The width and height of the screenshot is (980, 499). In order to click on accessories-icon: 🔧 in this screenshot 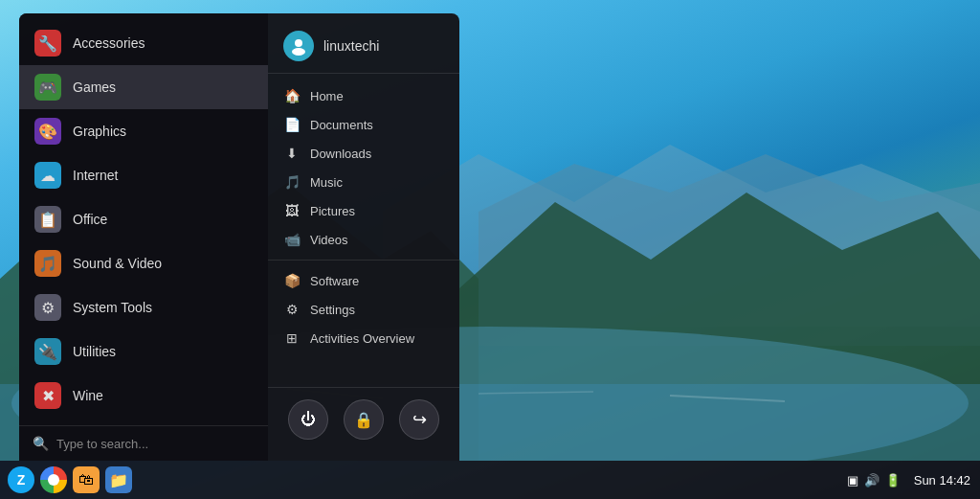, I will do `click(48, 43)`.